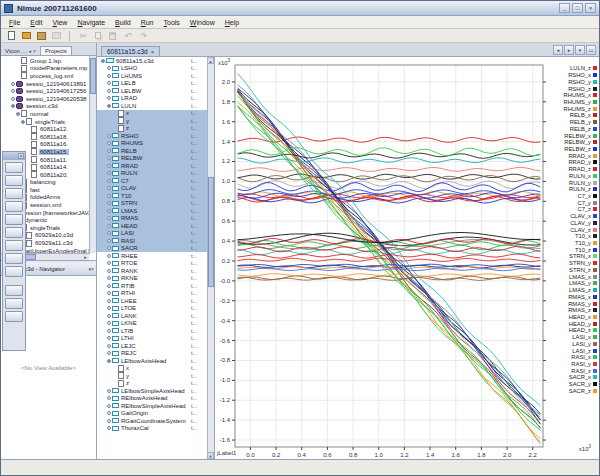 The width and height of the screenshot is (600, 476). Describe the element at coordinates (49, 107) in the screenshot. I see `tree-item-session-c3d: session.c3d` at that location.